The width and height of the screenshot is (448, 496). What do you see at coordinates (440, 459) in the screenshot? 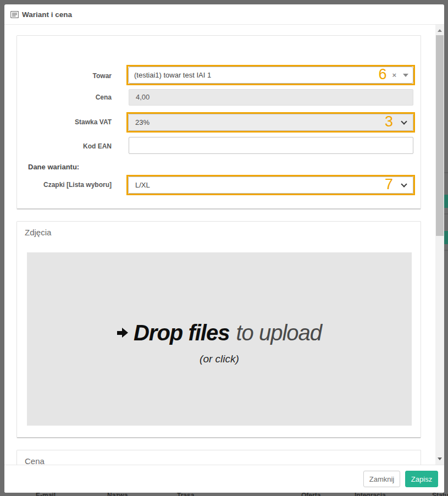
I see `scroll-down-arrow-icon` at bounding box center [440, 459].